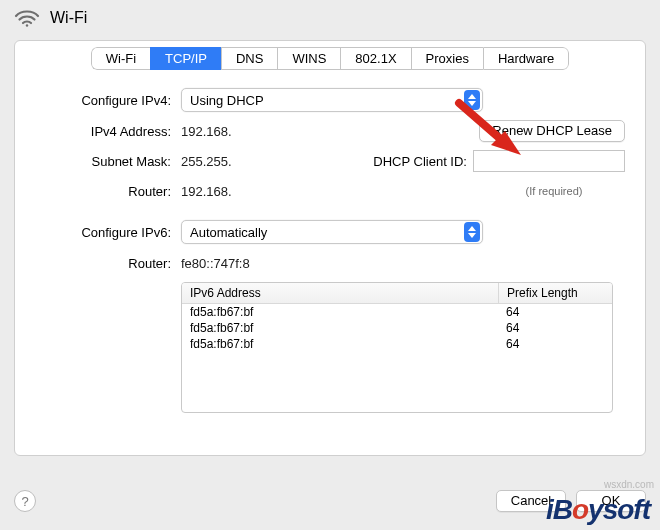 This screenshot has width=660, height=530. I want to click on tab-proxies: Proxies, so click(447, 58).